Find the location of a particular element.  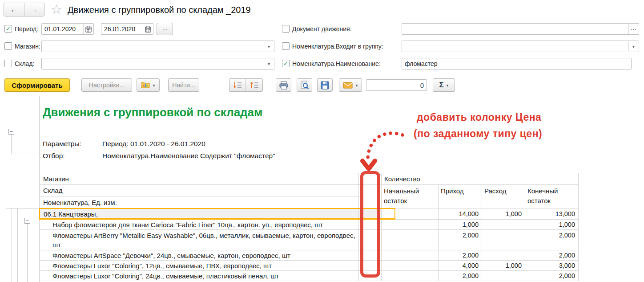

column-header-expense: Расход is located at coordinates (503, 197).